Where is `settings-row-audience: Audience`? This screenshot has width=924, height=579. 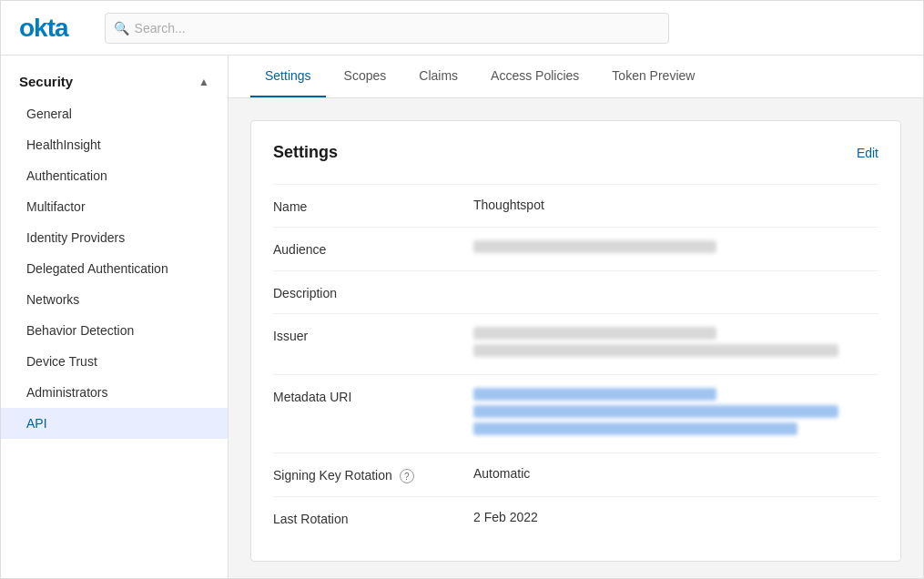
settings-row-audience: Audience is located at coordinates (575, 249).